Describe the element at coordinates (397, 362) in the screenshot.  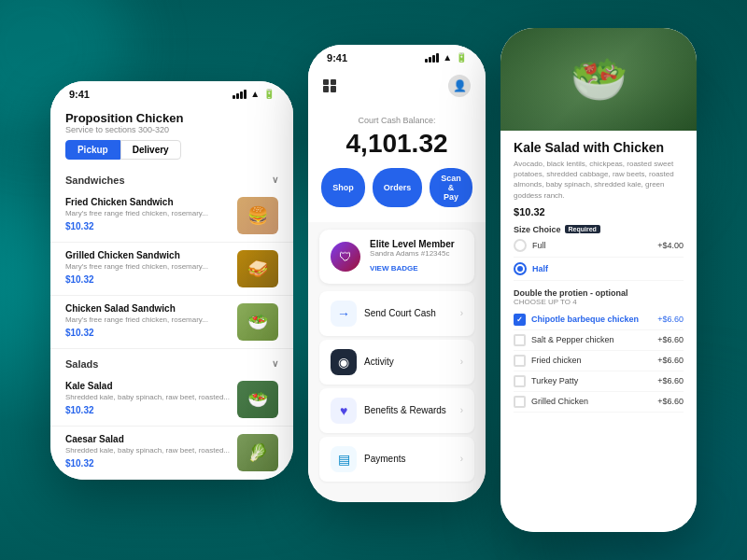
I see `activity-item: ◉ Activity ›` at that location.